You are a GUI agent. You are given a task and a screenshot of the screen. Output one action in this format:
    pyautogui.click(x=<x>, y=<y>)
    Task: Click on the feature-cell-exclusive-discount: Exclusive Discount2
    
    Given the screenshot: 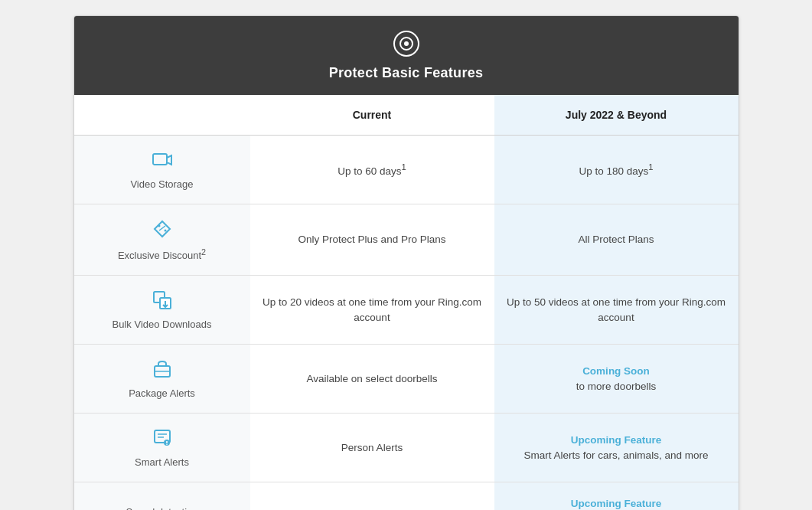 What is the action you would take?
    pyautogui.click(x=162, y=240)
    